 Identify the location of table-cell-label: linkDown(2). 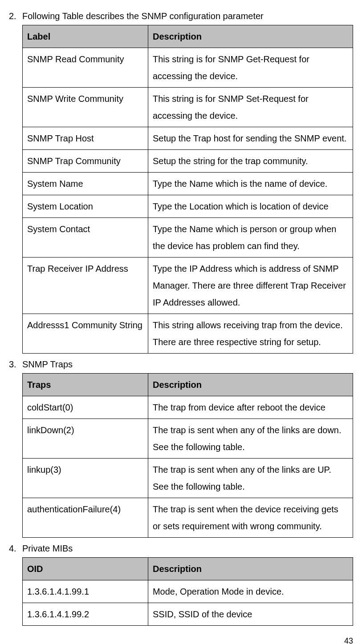
(85, 439).